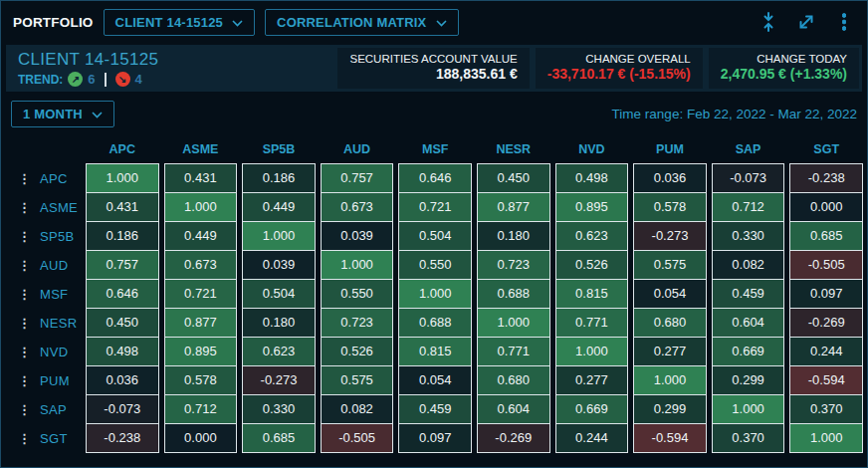  I want to click on app-title: PORTFOLIO, so click(54, 22).